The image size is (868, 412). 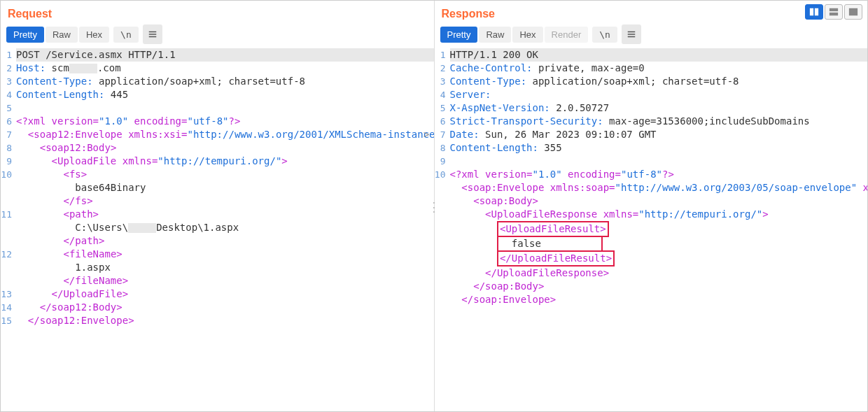 What do you see at coordinates (81, 187) in the screenshot?
I see `xml-text: base64Binary` at bounding box center [81, 187].